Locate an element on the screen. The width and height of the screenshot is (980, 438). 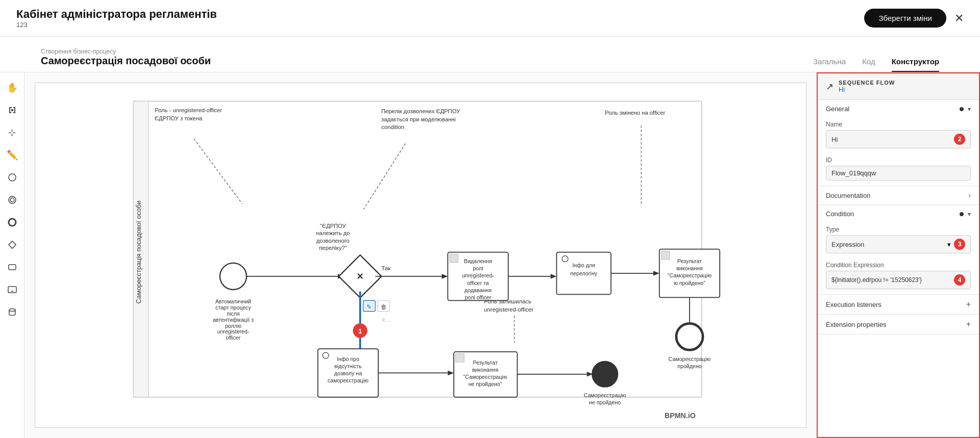
execution-listeners-row: Execution listeners + is located at coordinates (898, 304).